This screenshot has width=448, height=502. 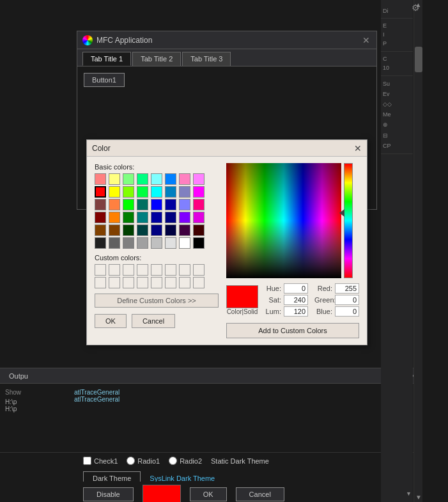 I want to click on blue-input, so click(x=347, y=311).